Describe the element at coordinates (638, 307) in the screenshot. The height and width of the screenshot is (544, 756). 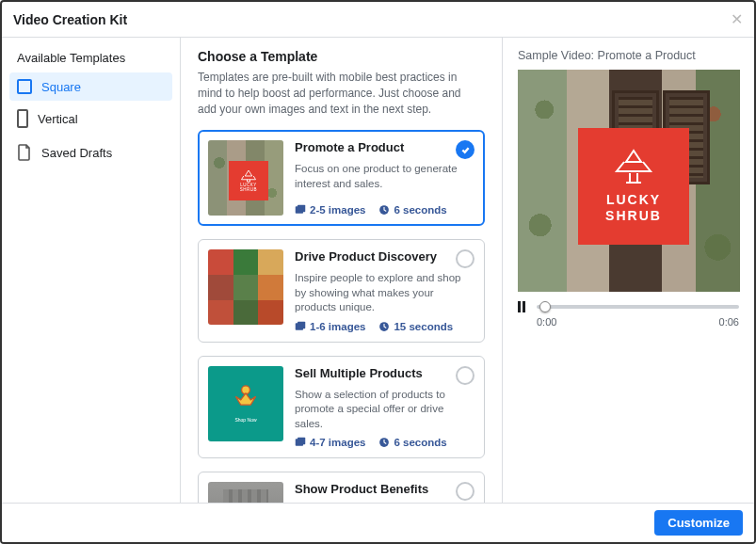
I see `scrubber` at that location.